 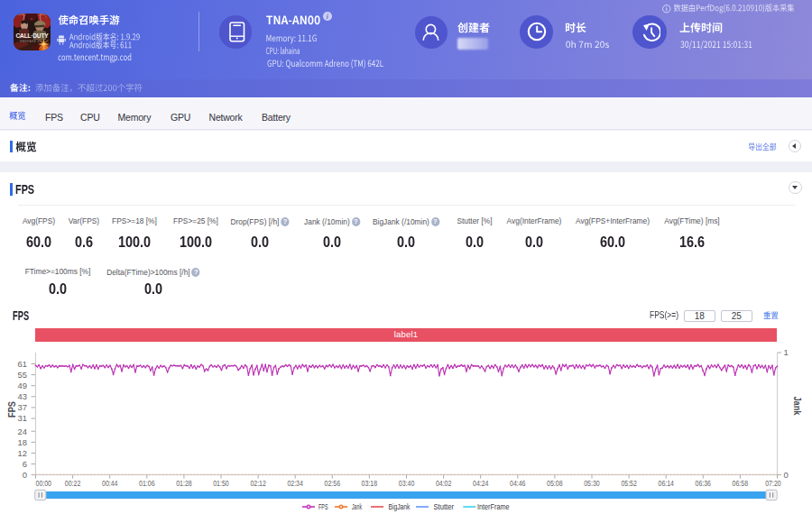 I want to click on svg-text: 06:36, so click(x=704, y=483).